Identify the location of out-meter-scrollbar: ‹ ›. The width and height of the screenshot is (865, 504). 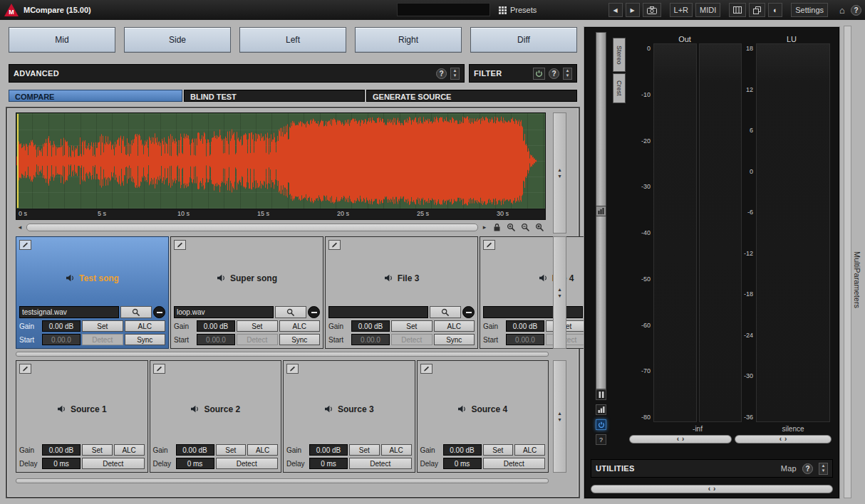
(680, 439).